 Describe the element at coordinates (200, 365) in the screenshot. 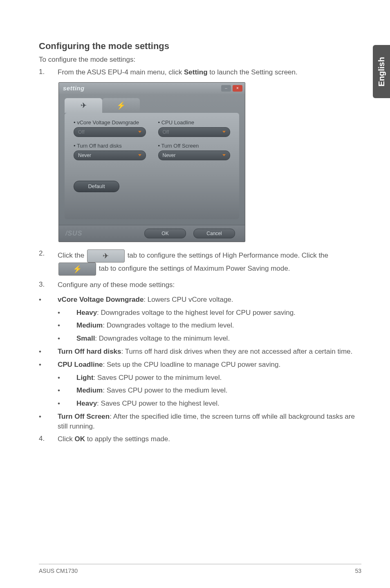

I see `bullet-cpu-loadline: • CPU Loadline: Sets up the CPU loadline…` at that location.